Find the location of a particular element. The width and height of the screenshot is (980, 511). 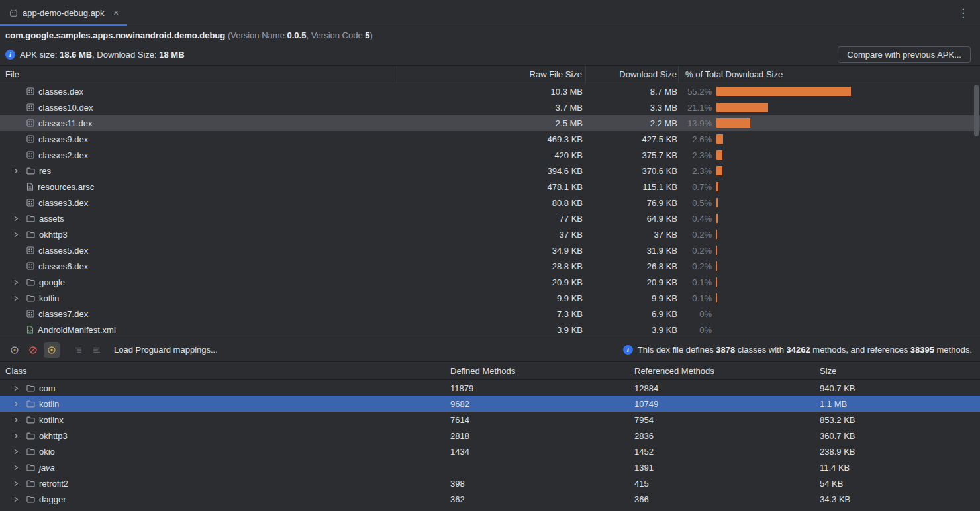

dex-summary-text: This dex file defines 3878 classes with … is located at coordinates (805, 349).